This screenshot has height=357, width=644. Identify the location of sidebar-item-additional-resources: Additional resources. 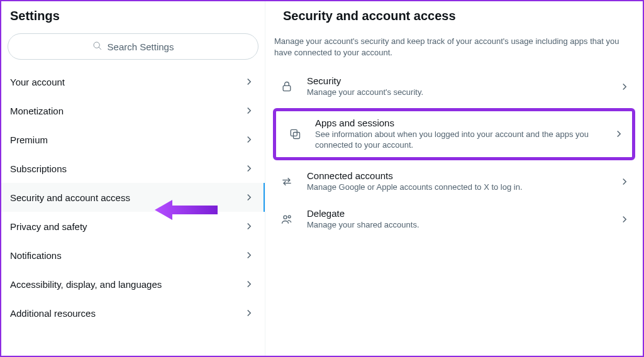
(133, 313).